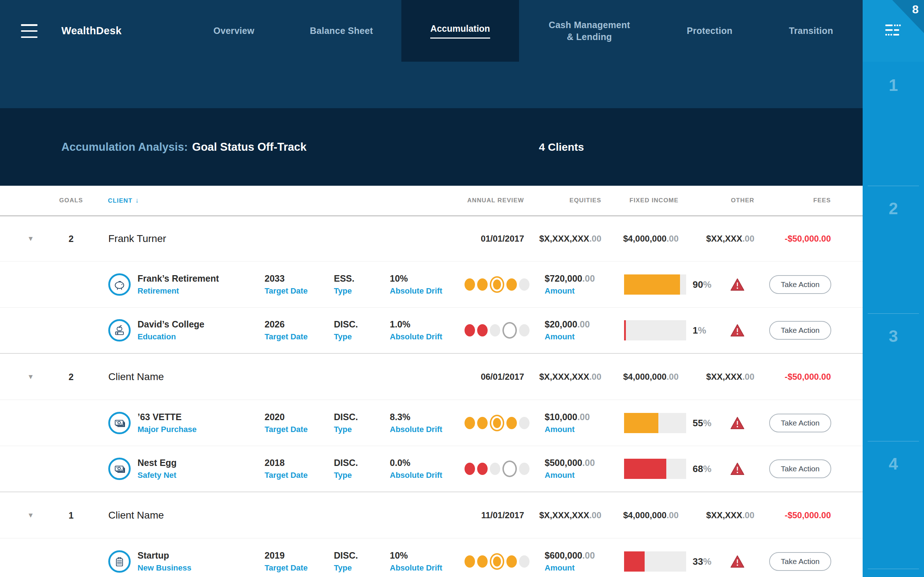 The height and width of the screenshot is (577, 924). Describe the element at coordinates (71, 515) in the screenshot. I see `goals-count: 1` at that location.